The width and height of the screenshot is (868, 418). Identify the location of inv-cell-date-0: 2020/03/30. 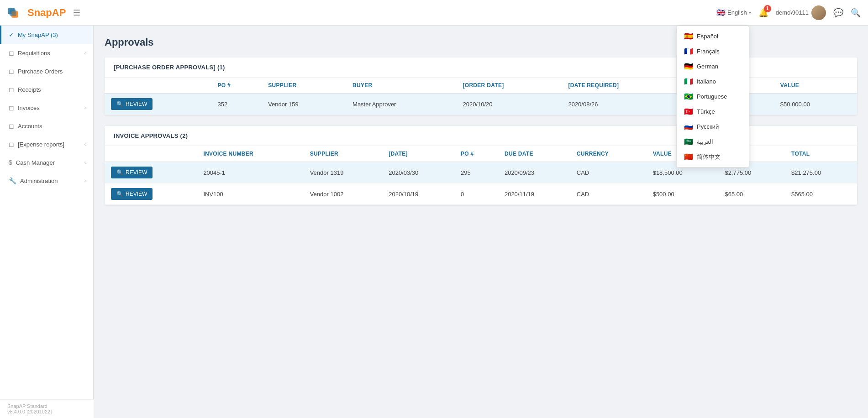
(418, 172).